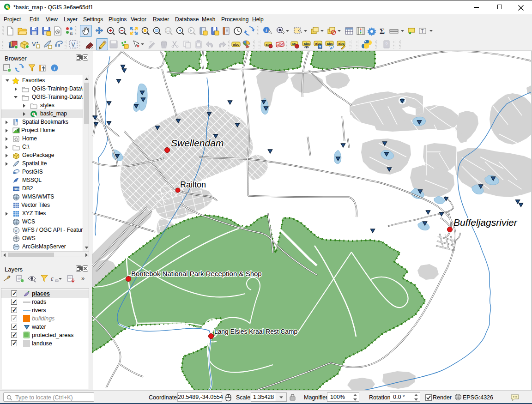  What do you see at coordinates (423, 31) in the screenshot?
I see `svg-text: T` at bounding box center [423, 31].